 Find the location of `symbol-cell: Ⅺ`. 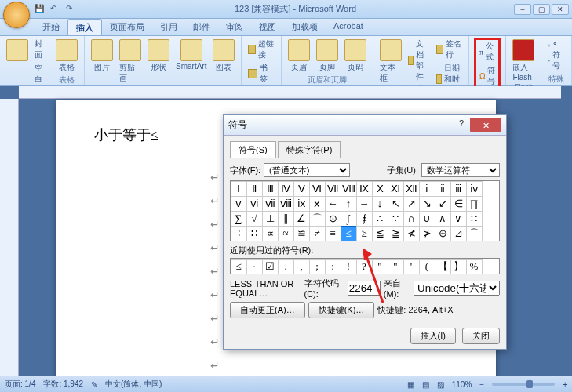

symbol-cell: Ⅺ is located at coordinates (395, 189).